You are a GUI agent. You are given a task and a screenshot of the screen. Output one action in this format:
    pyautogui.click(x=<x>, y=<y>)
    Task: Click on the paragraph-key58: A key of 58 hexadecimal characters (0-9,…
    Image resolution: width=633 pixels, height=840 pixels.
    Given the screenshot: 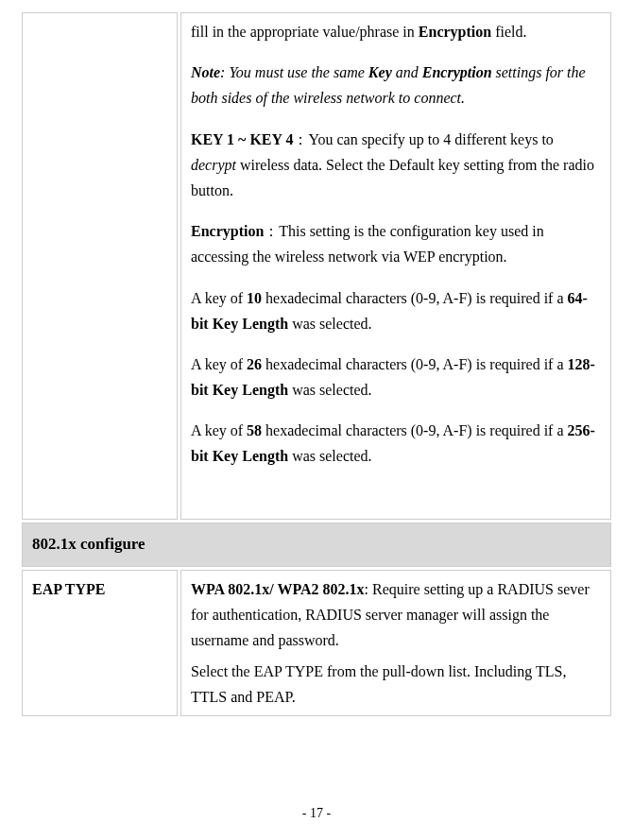 What is the action you would take?
    pyautogui.click(x=396, y=443)
    